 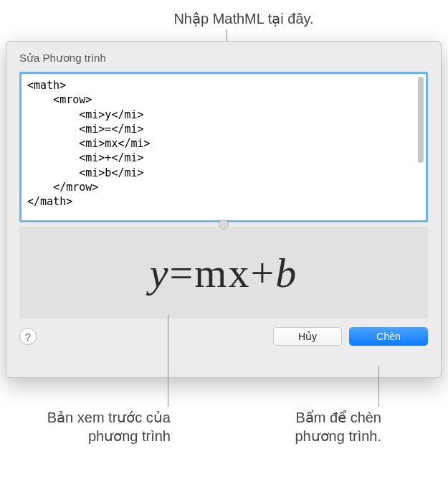 What do you see at coordinates (182, 273) in the screenshot?
I see `op-eq: =` at bounding box center [182, 273].